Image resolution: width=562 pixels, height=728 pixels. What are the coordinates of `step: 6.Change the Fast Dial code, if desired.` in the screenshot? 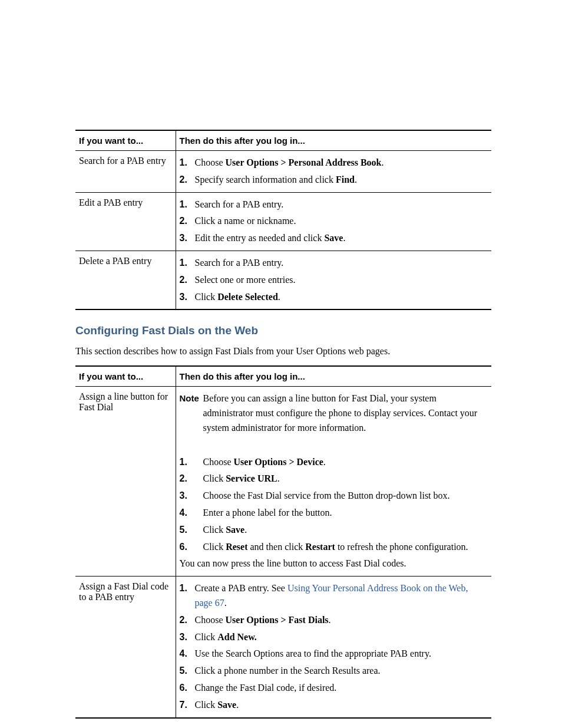 It's located at (334, 689).